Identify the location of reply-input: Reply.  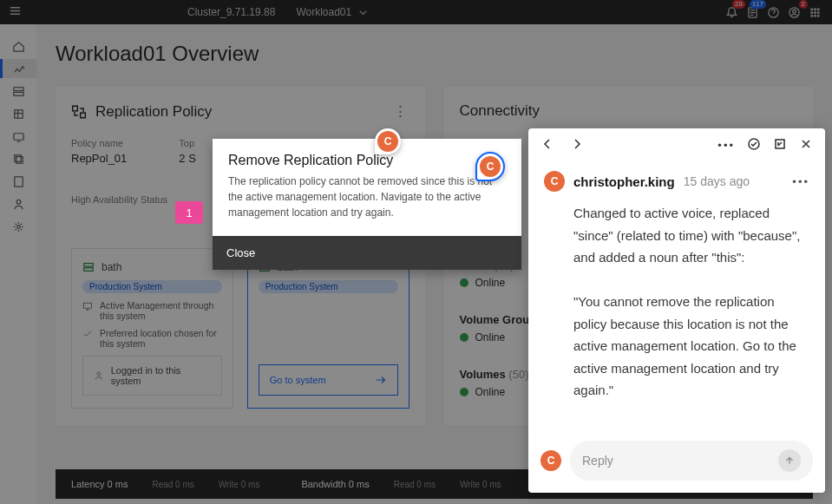
(691, 461).